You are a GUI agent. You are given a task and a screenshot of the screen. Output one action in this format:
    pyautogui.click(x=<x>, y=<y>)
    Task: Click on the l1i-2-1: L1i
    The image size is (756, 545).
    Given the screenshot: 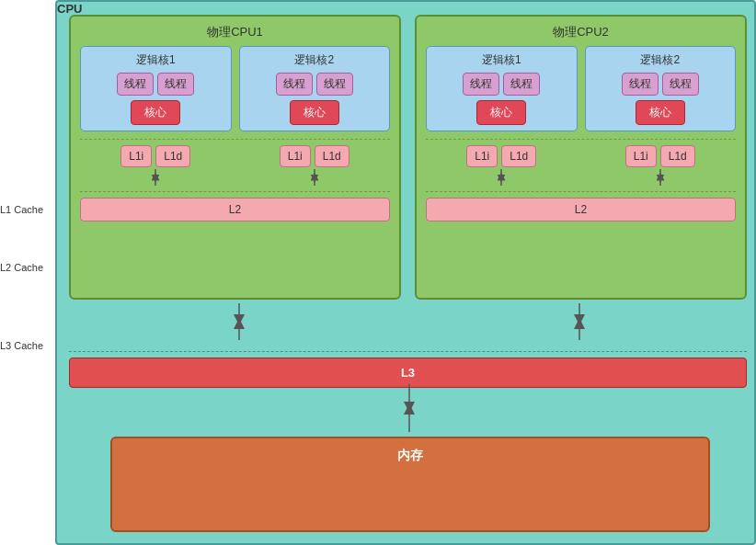 What is the action you would take?
    pyautogui.click(x=482, y=156)
    